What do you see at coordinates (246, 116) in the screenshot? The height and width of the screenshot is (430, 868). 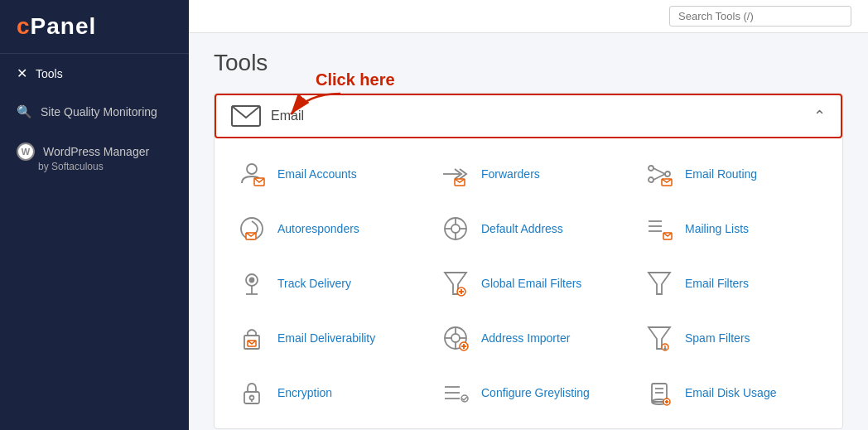 I see `envelope-icon` at bounding box center [246, 116].